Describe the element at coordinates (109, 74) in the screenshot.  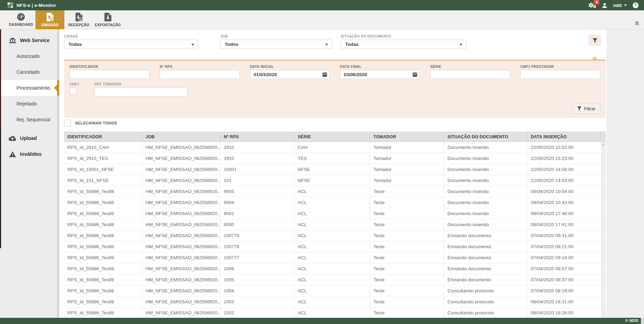
I see `identificador-input` at that location.